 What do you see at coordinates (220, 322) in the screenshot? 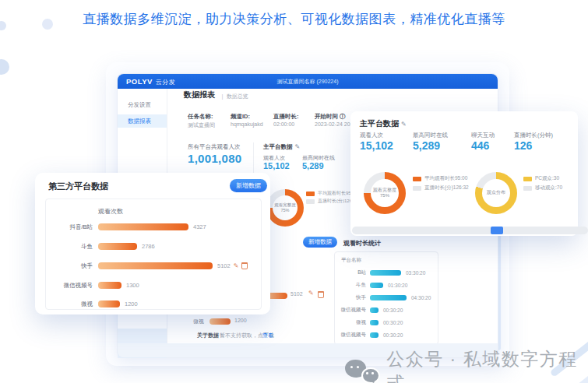
I see `peek-bar` at bounding box center [220, 322].